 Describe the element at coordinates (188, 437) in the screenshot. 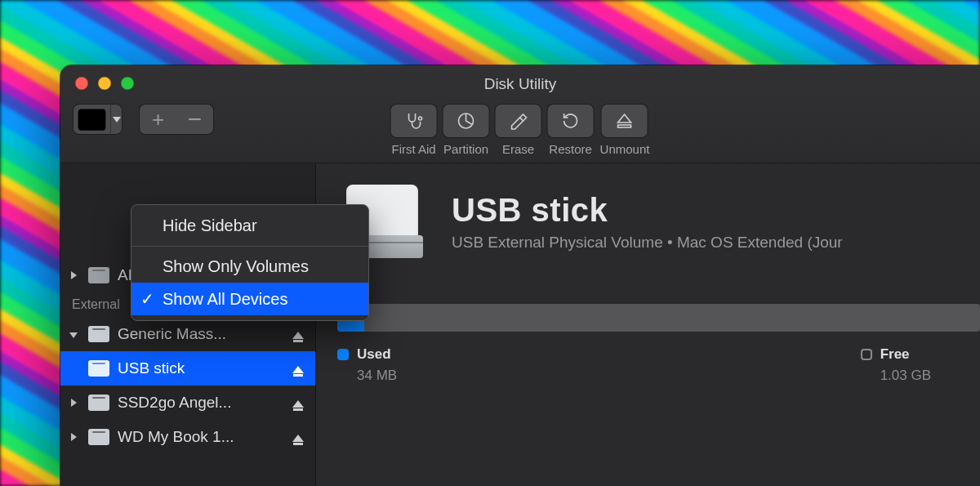

I see `sidebar-item-wd-mybook: WD My Book 1...` at that location.